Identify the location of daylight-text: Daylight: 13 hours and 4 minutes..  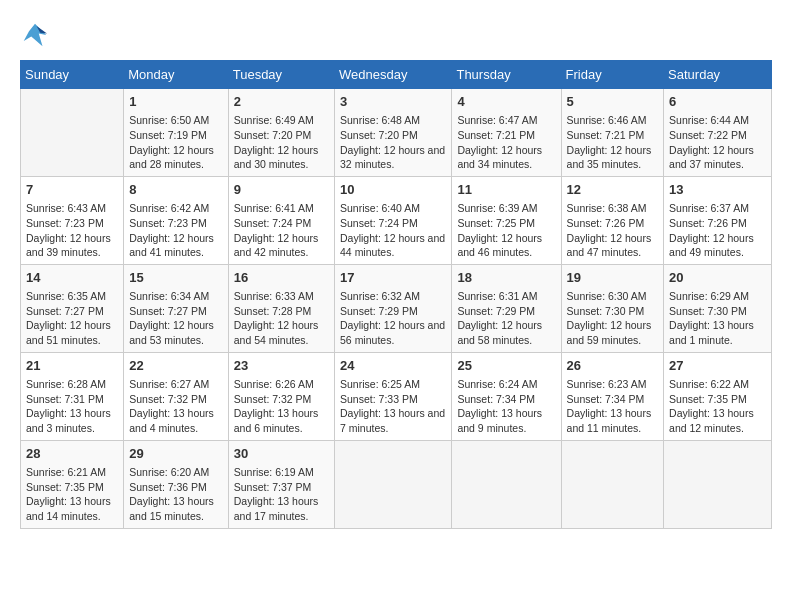
(172, 420).